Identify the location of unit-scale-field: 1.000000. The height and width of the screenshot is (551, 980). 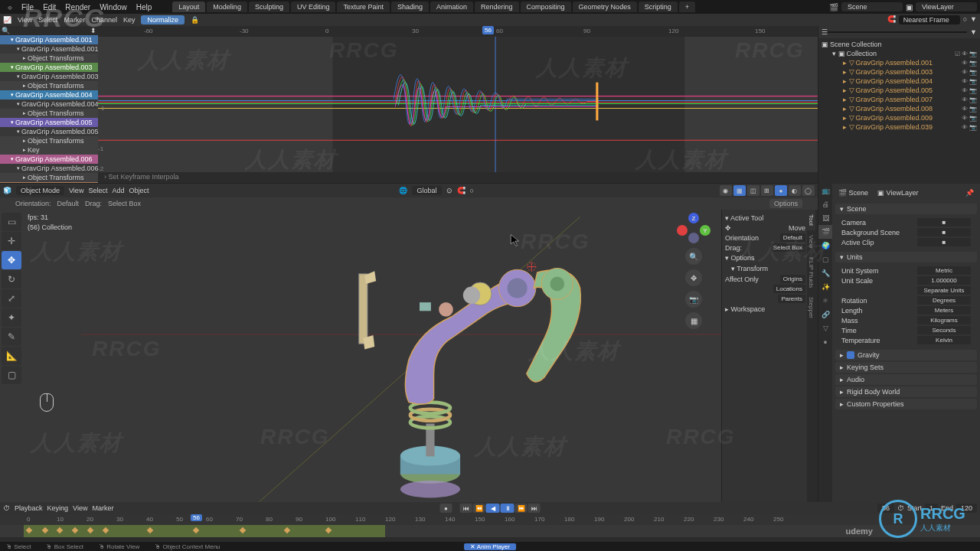
(944, 280).